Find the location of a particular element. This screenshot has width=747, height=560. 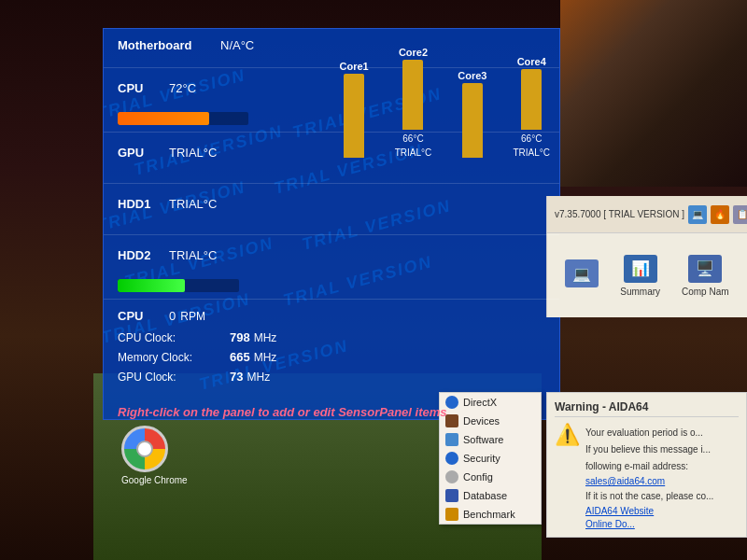

memory-clock-unit: MHz is located at coordinates (265, 357).